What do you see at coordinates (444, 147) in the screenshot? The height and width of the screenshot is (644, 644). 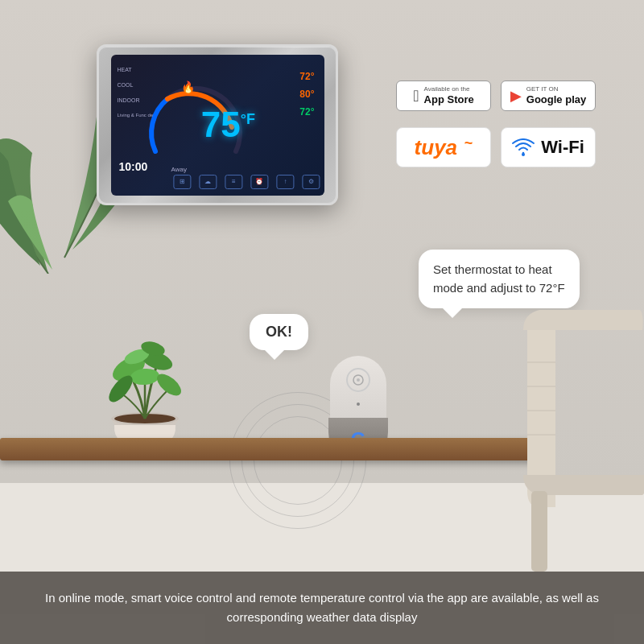 I see `tuya-text: tuya ~` at bounding box center [444, 147].